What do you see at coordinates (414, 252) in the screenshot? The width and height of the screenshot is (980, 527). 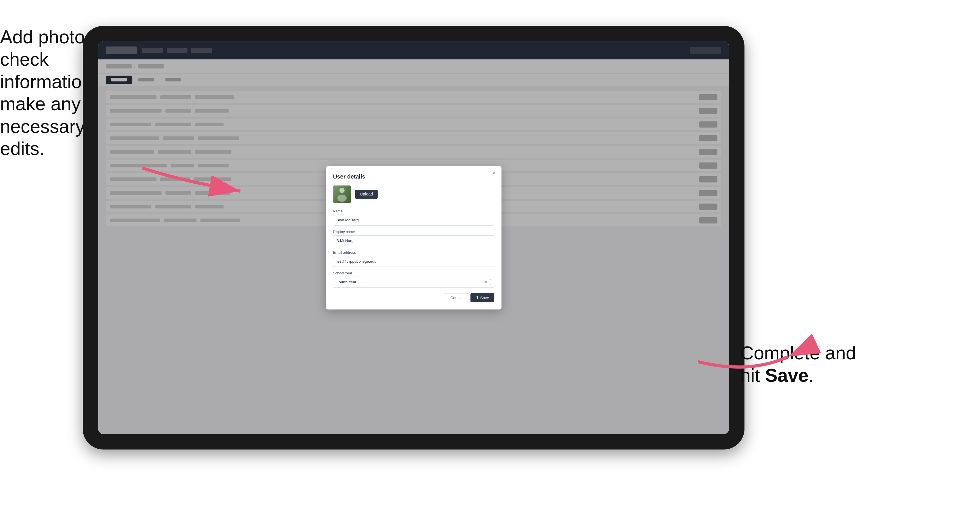 I see `email-label: Email address` at bounding box center [414, 252].